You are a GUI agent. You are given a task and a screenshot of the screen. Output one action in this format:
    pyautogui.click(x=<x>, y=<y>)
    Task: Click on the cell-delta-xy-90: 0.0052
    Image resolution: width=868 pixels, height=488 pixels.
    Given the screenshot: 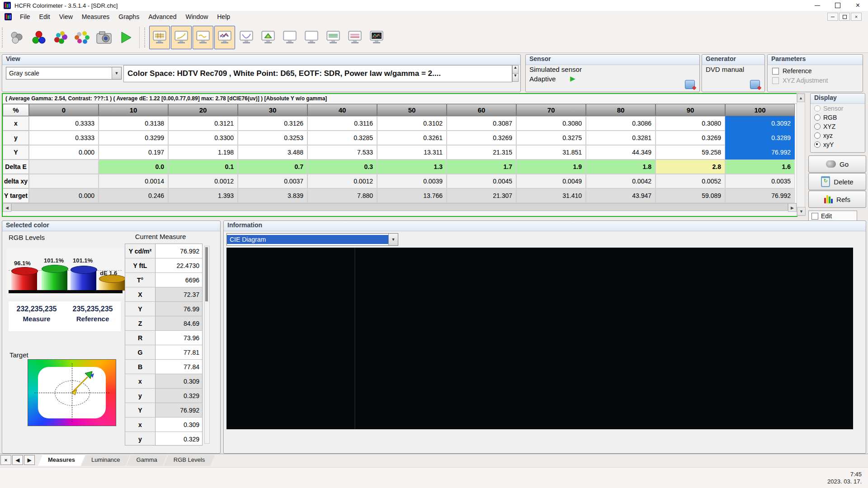 What is the action you would take?
    pyautogui.click(x=690, y=181)
    